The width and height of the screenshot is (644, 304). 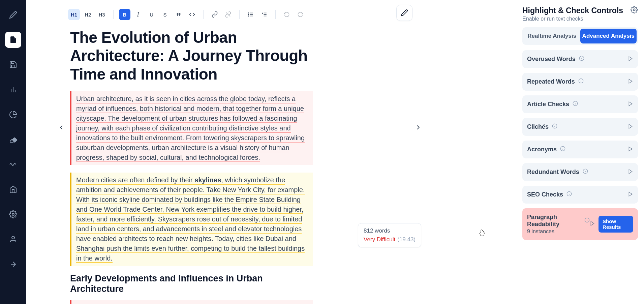 What do you see at coordinates (573, 19) in the screenshot?
I see `panel-subtitle: Enable or run text checks` at bounding box center [573, 19].